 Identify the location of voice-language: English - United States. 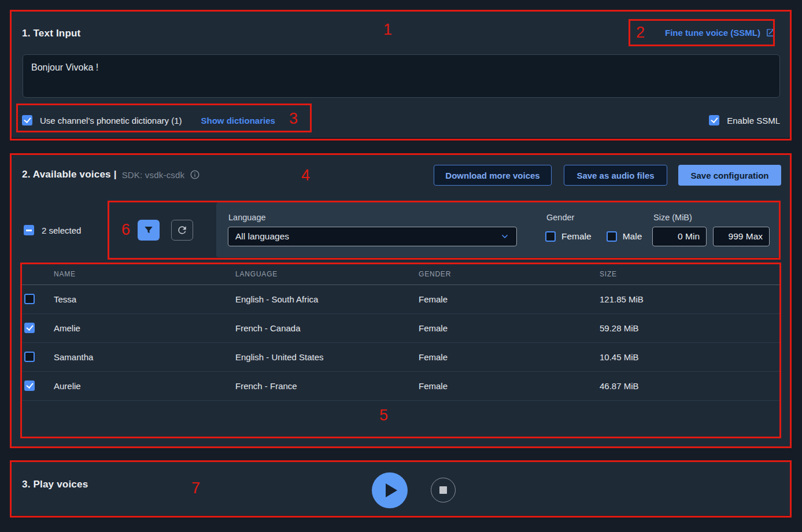
(280, 357).